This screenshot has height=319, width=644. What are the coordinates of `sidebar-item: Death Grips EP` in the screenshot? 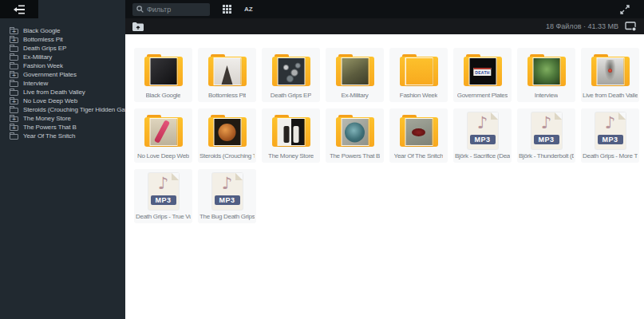 It's located at (62, 48).